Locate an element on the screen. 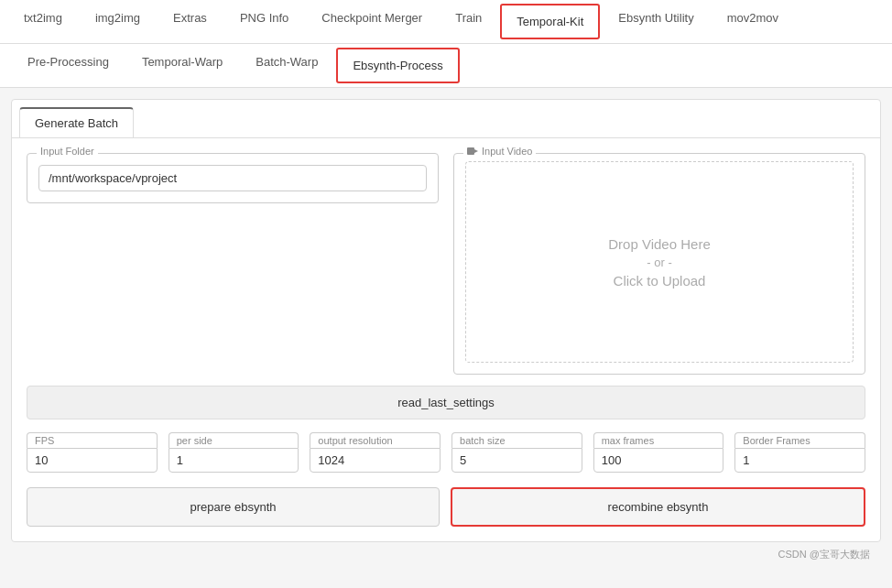 Image resolution: width=892 pixels, height=588 pixels. param-group-border-frames: Border Frames is located at coordinates (800, 452).